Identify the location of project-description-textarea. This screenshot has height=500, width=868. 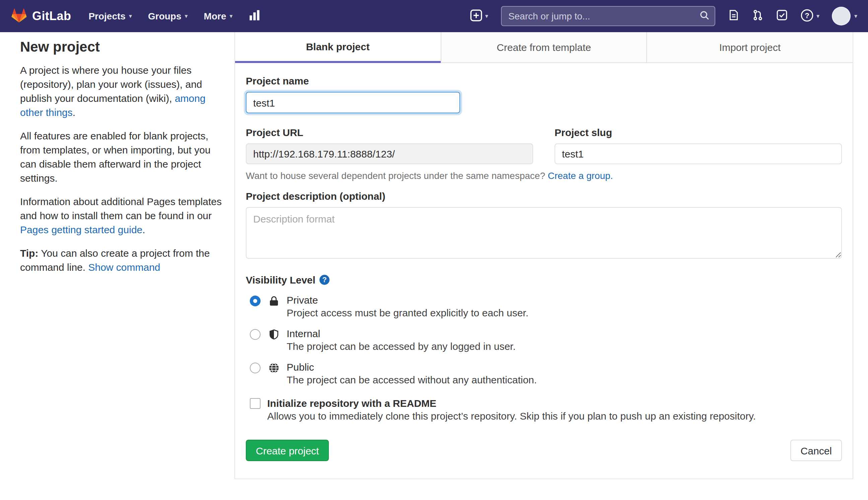
(544, 233).